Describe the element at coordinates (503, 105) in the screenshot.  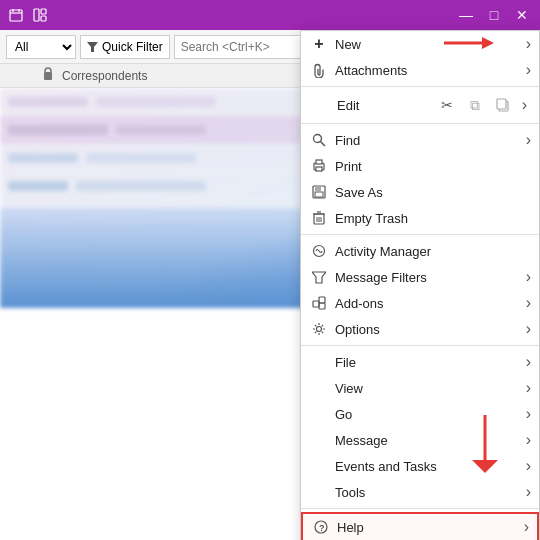
I see `paste-icon` at that location.